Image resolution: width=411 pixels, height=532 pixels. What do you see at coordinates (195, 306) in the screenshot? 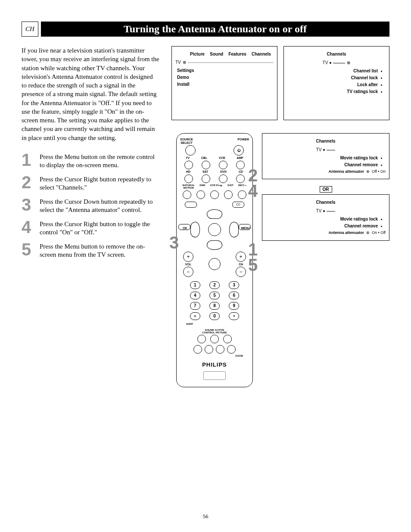
I see `key-7: 7` at bounding box center [195, 306].